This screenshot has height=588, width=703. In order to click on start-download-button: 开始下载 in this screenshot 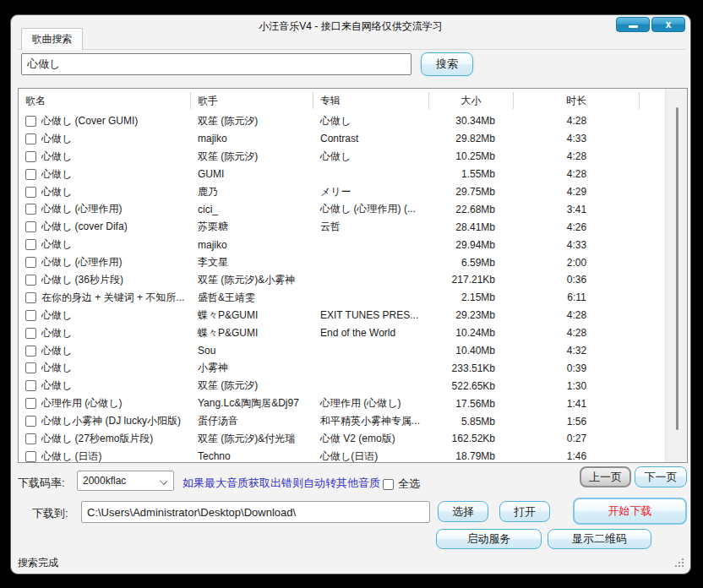, I will do `click(630, 511)`.